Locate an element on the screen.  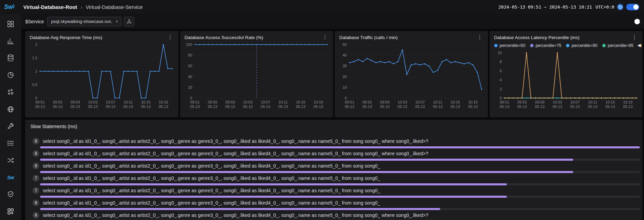
legend-item: percentile=90 is located at coordinates (581, 46).